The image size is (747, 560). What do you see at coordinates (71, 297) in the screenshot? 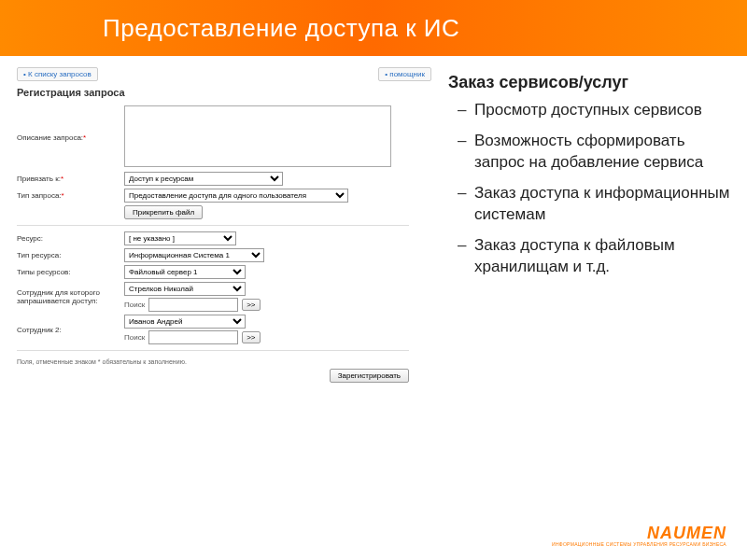
I see `employee1-label: Сотрудник для которого запрашивается дос…` at bounding box center [71, 297].